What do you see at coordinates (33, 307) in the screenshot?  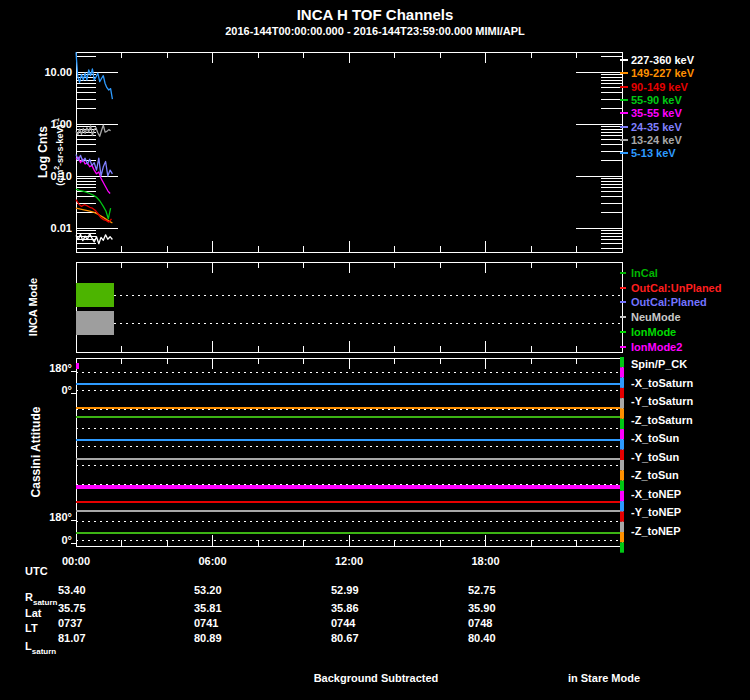 I see `mode-ylabel: INCA Mode` at bounding box center [33, 307].